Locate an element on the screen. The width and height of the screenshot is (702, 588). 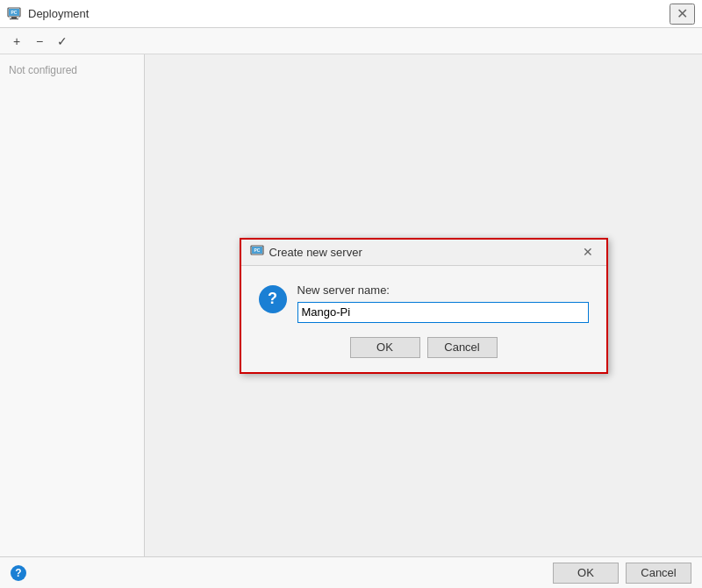
toolbar: + − ✓ is located at coordinates (351, 41).